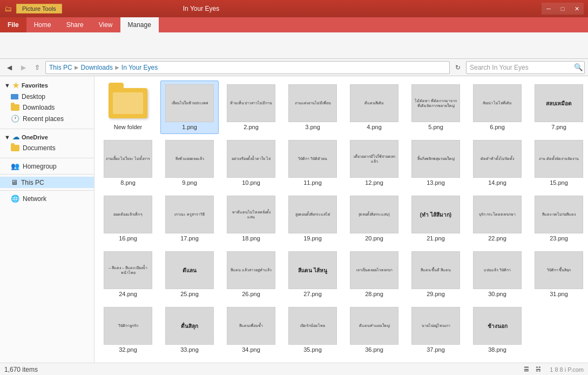 This screenshot has height=375, width=588. What do you see at coordinates (497, 330) in the screenshot?
I see `file-item: ช้างนอก 38.png` at bounding box center [497, 330].